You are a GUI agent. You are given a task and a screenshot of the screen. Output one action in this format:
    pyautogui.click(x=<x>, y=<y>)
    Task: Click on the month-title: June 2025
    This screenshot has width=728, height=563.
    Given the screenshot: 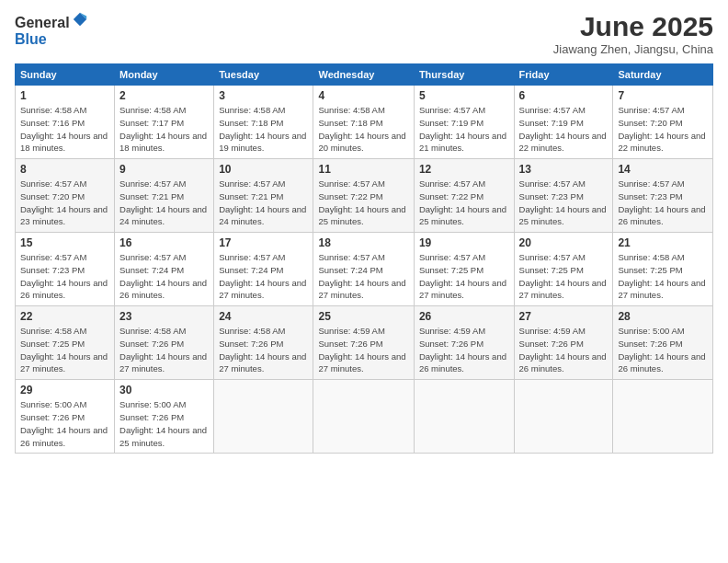 What is the action you would take?
    pyautogui.click(x=633, y=27)
    